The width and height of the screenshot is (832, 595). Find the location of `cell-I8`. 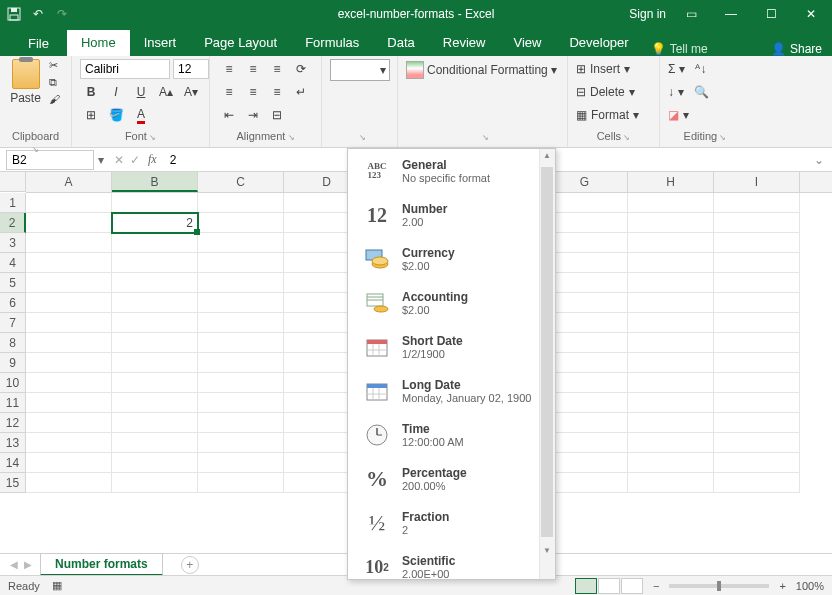

cell-I8 is located at coordinates (757, 343).